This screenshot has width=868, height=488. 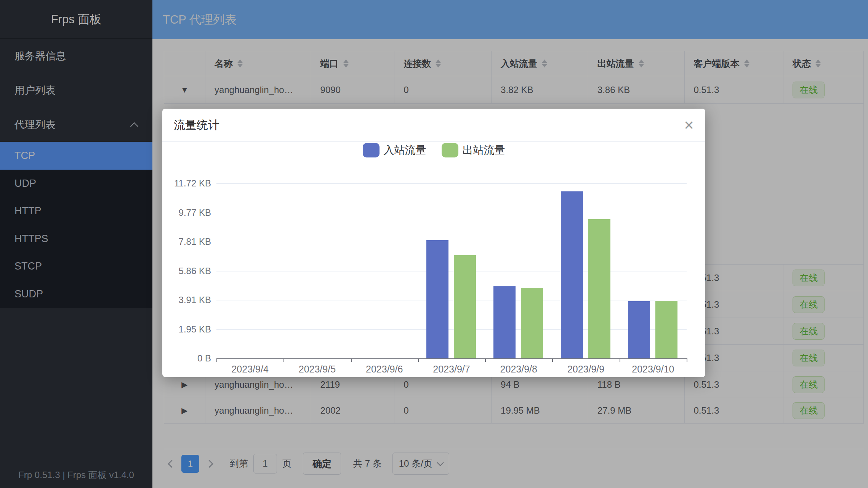 I want to click on y-axis-tick-label: 0 B, so click(x=188, y=358).